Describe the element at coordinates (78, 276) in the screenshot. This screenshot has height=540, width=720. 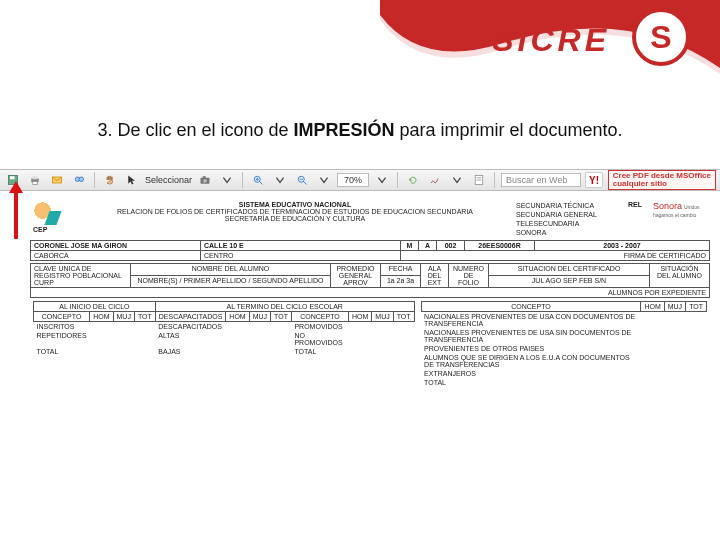
I see `curp-l2: REGISTRO POBLACIONAL` at that location.